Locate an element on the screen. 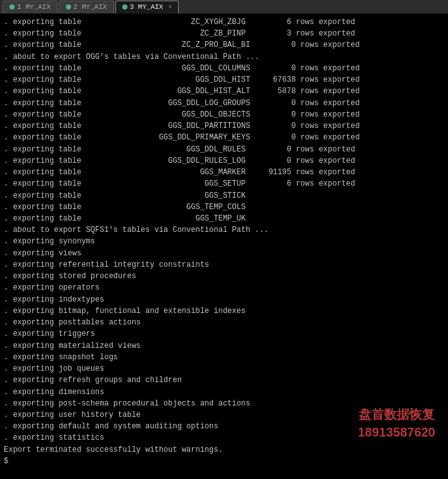  terminal-line: . exporting posttables actions is located at coordinates (224, 323).